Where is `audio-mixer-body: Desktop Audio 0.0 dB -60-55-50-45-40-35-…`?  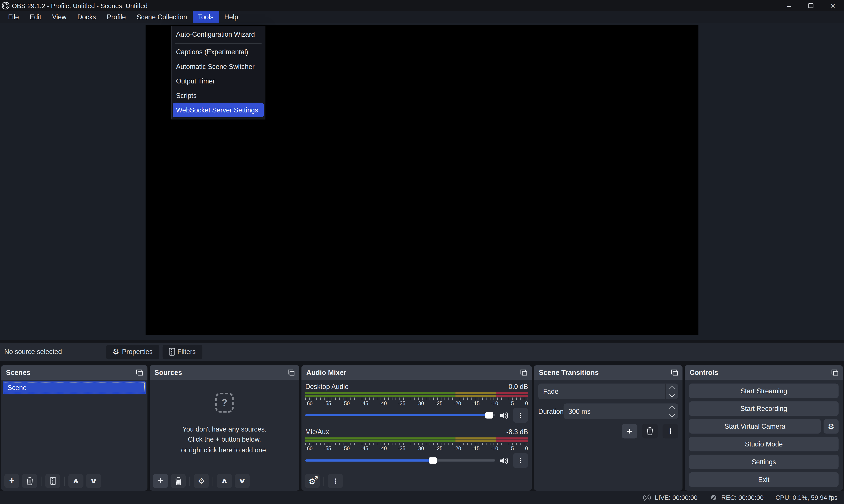
audio-mixer-body: Desktop Audio 0.0 dB -60-55-50-45-40-35-… is located at coordinates (417, 435).